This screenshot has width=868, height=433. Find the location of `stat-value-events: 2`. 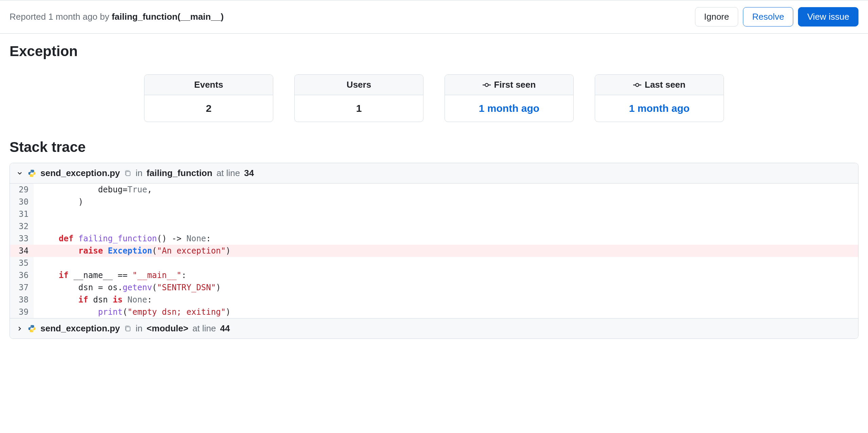

stat-value-events: 2 is located at coordinates (209, 108).